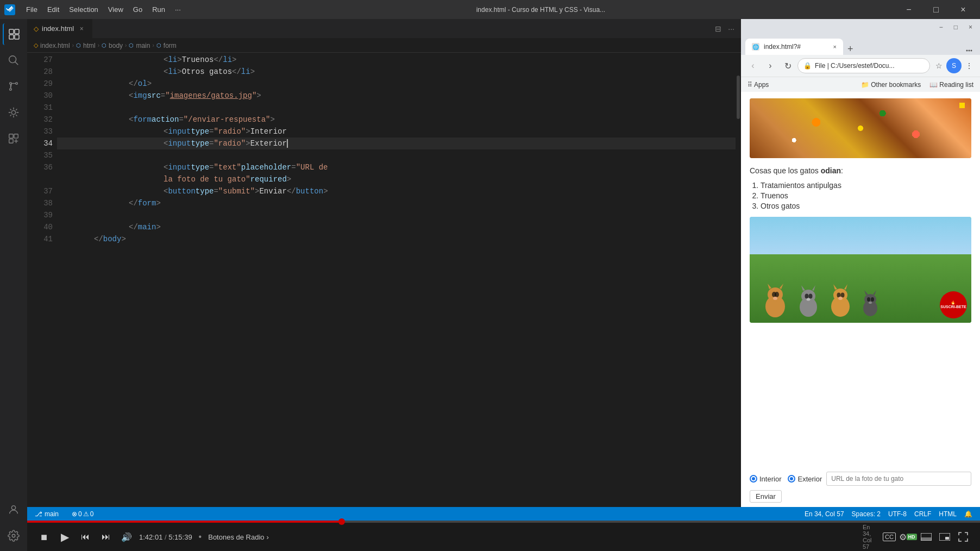 This screenshot has height=551, width=980. Describe the element at coordinates (32, 10) in the screenshot. I see `menu-file: File` at that location.